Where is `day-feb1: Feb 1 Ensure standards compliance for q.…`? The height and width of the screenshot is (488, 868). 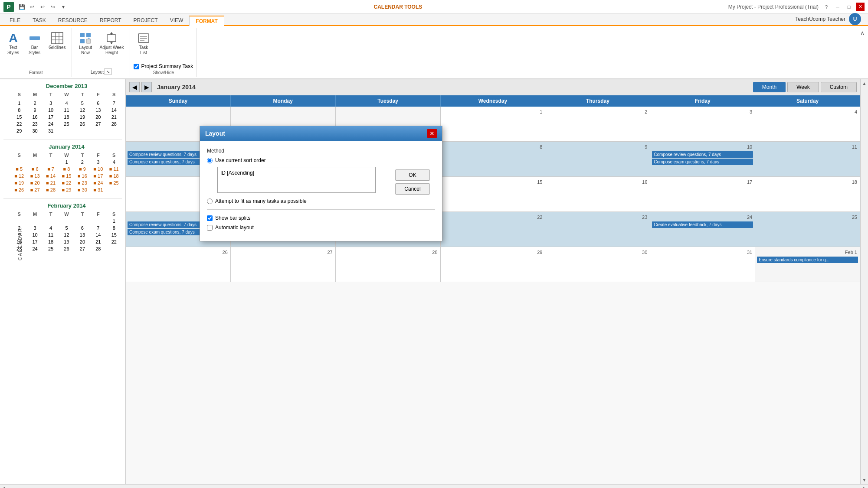
day-feb1: Feb 1 Ensure standards compliance for q.… is located at coordinates (808, 264).